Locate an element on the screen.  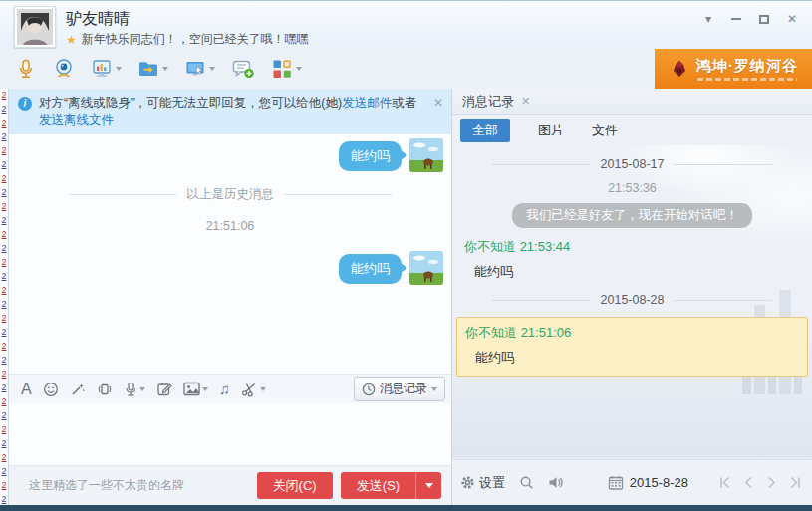
screen-share-button is located at coordinates (199, 69).